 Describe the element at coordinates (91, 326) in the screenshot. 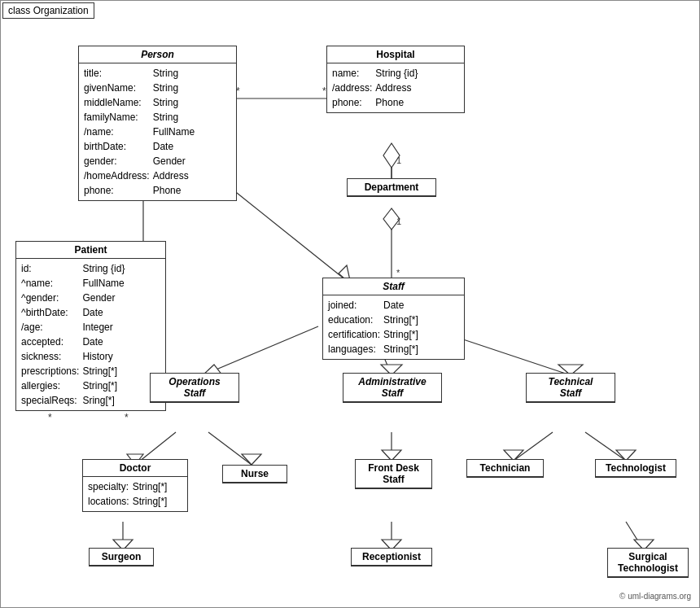

I see `patient-class: Patient id:String {id} ^name:FullName ^g…` at that location.